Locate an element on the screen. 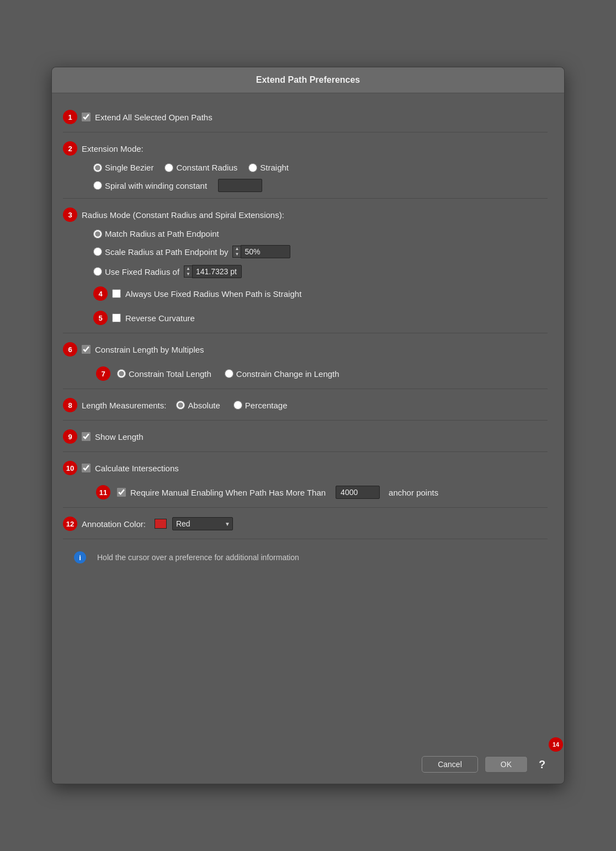  section-7-row: 7 Constrain Total Length Constrain Chang… is located at coordinates (305, 373).